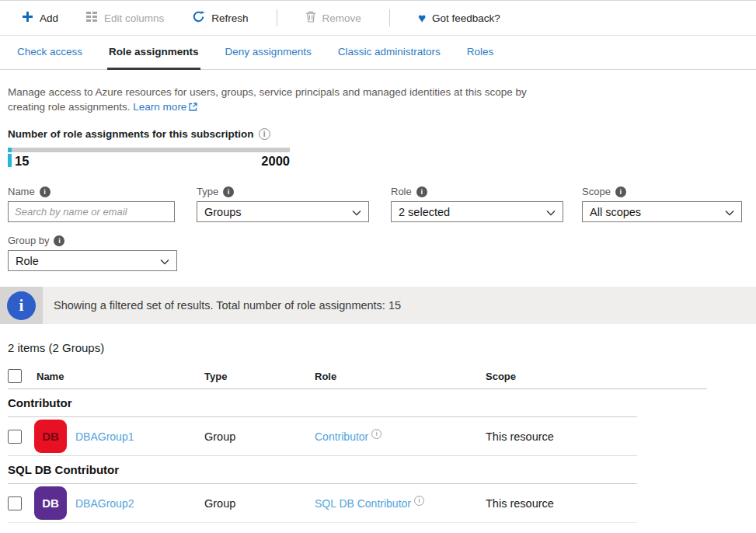  Describe the element at coordinates (120, 503) in the screenshot. I see `name-cell: DB DBAGroup2` at that location.